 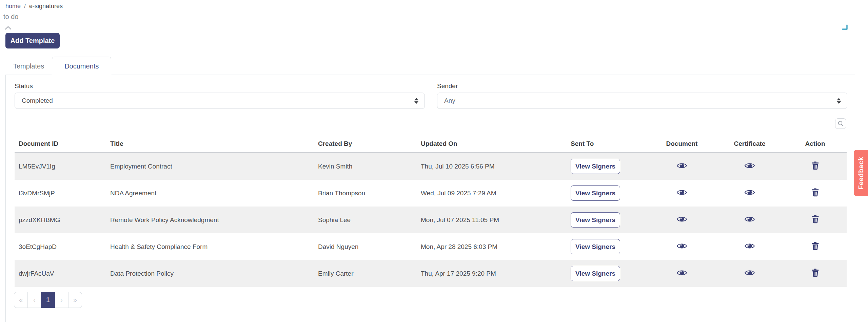 I want to click on table-row: dwjrFAcUaVData Protection PolicyEmily Ca…, so click(x=431, y=273).